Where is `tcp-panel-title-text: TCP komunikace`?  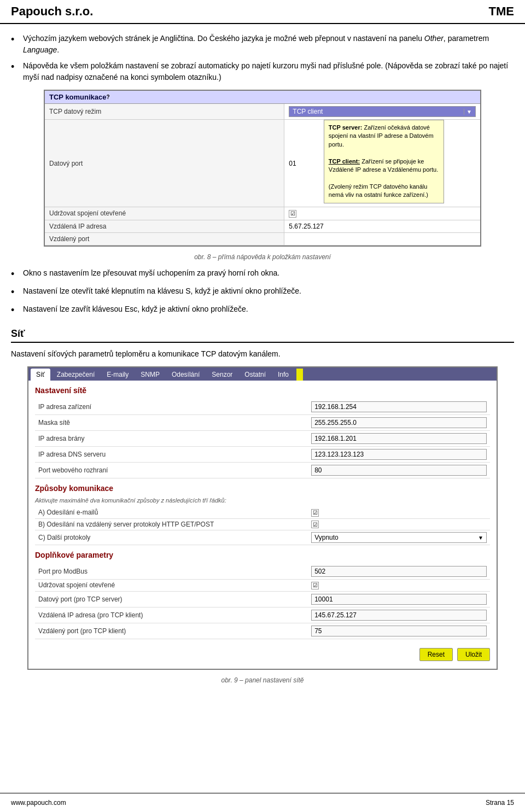
tcp-panel-title-text: TCP komunikace is located at coordinates (78, 97).